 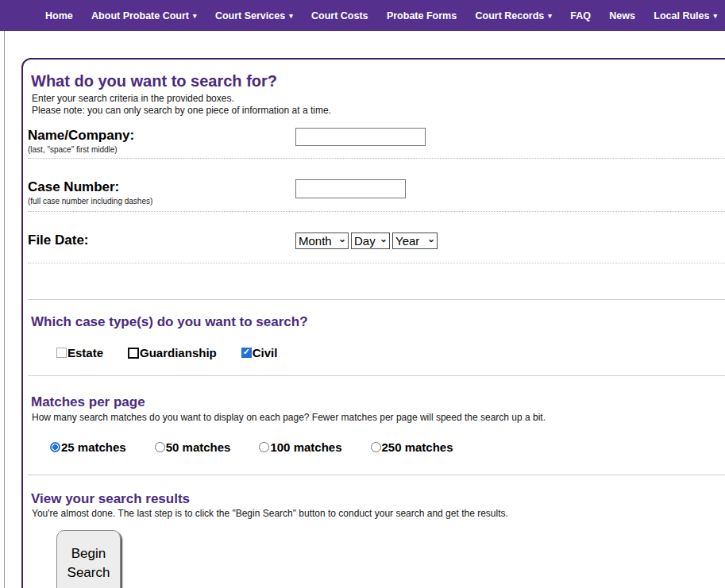 What do you see at coordinates (89, 559) in the screenshot?
I see `begin-search-button: Begin Search` at bounding box center [89, 559].